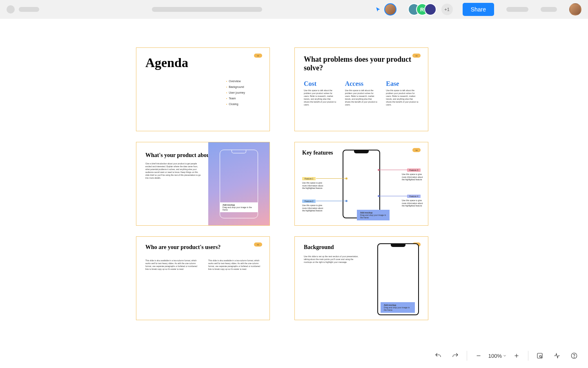  What do you see at coordinates (203, 265) in the screenshot?
I see `two-column-text: This slide is also available in a two-co…` at bounding box center [203, 265].